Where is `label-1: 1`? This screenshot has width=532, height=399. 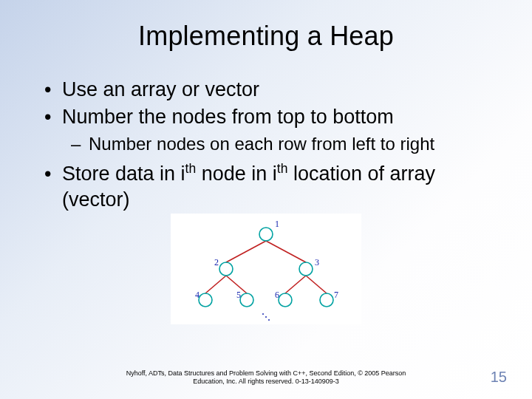
label-1: 1 is located at coordinates (277, 224).